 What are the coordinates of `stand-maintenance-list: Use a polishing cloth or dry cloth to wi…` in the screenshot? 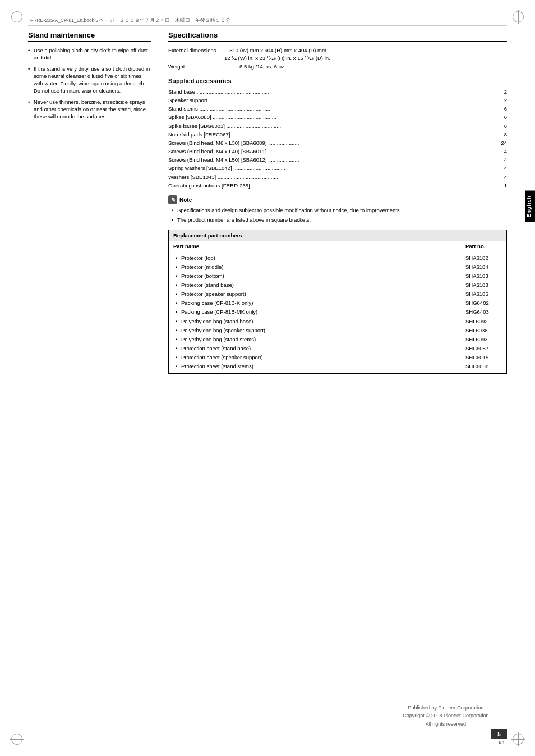 It's located at (90, 84).